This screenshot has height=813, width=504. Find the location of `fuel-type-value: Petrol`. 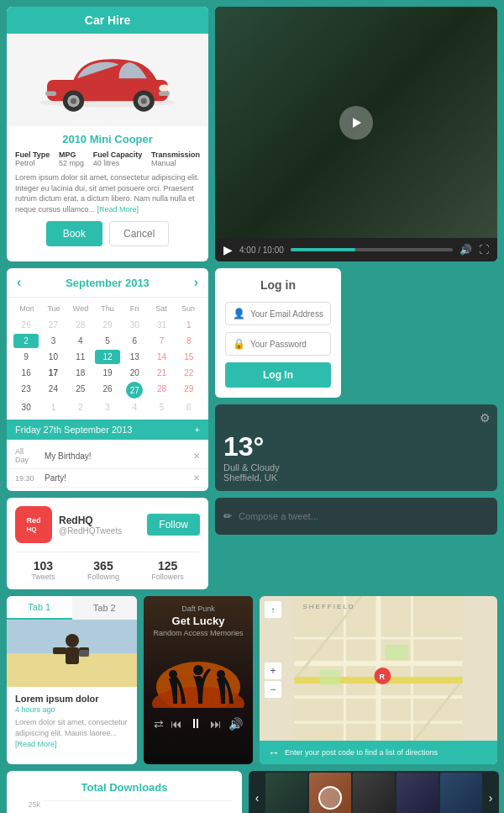

fuel-type-value: Petrol is located at coordinates (32, 163).